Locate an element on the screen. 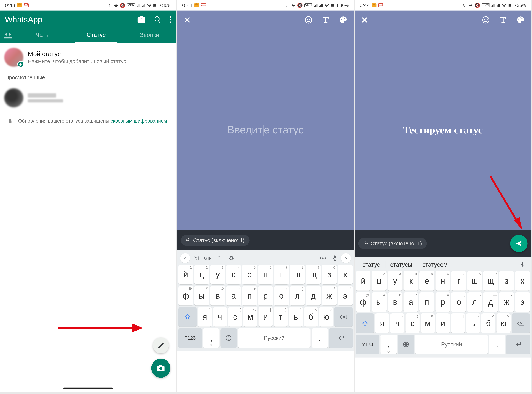 The image size is (532, 394). kb-more-icon: ••• is located at coordinates (323, 258).